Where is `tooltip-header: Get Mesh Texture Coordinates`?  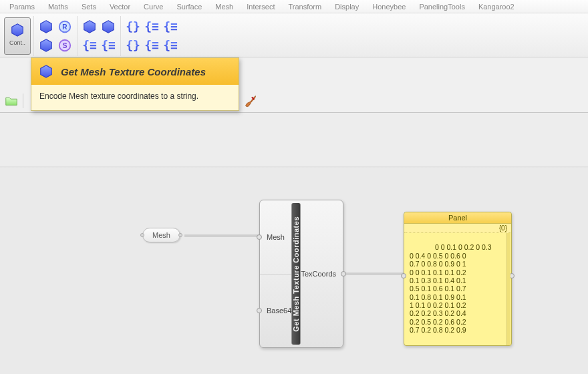 tooltip-header: Get Mesh Texture Coordinates is located at coordinates (135, 71).